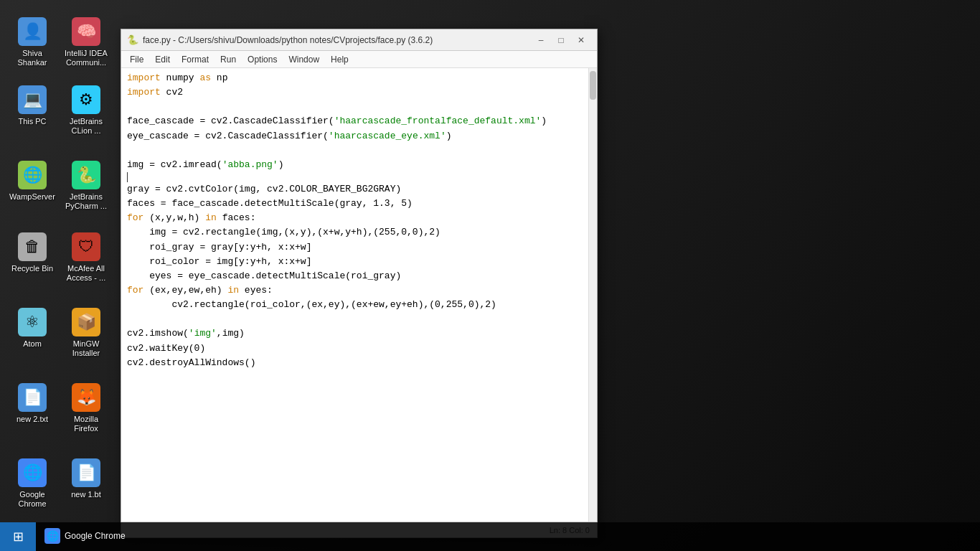 This screenshot has width=980, height=551. What do you see at coordinates (561, 40) in the screenshot?
I see `maximize-button: □` at bounding box center [561, 40].